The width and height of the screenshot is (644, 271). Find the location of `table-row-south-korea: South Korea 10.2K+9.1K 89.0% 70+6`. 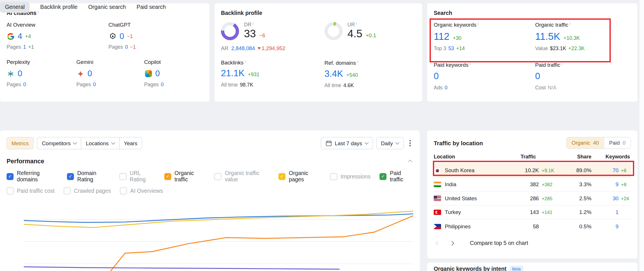

table-row-south-korea: South Korea 10.2K+9.1K 89.0% 70+6 is located at coordinates (532, 171).